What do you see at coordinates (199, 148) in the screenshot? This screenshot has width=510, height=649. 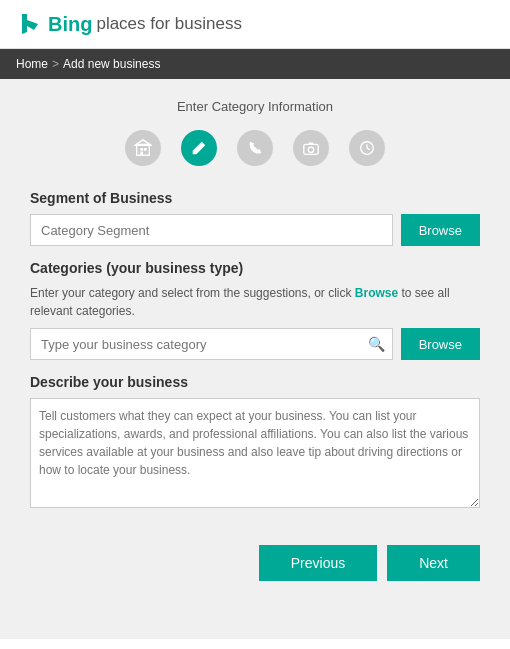 I see `step-category` at bounding box center [199, 148].